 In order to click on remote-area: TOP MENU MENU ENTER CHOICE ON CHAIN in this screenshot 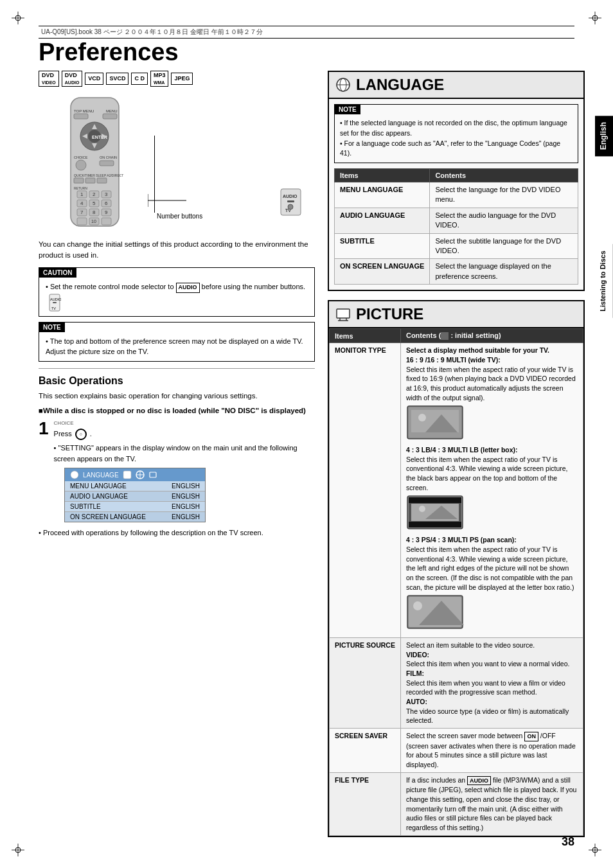, I will do `click(177, 163)`.